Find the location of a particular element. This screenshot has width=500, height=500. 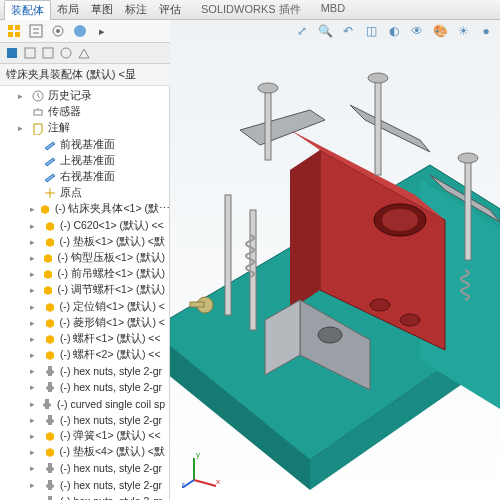

subtab-tree is located at coordinates (12, 53).